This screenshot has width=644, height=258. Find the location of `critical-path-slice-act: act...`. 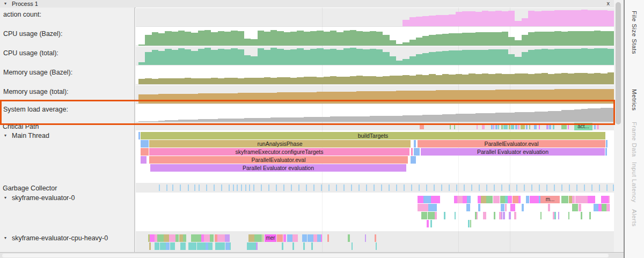

critical-path-slice-act: act... is located at coordinates (583, 127).